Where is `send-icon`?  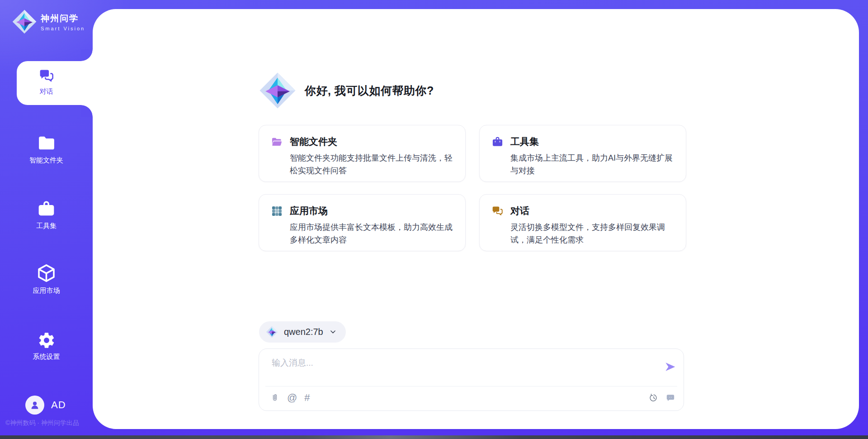
send-icon is located at coordinates (670, 367).